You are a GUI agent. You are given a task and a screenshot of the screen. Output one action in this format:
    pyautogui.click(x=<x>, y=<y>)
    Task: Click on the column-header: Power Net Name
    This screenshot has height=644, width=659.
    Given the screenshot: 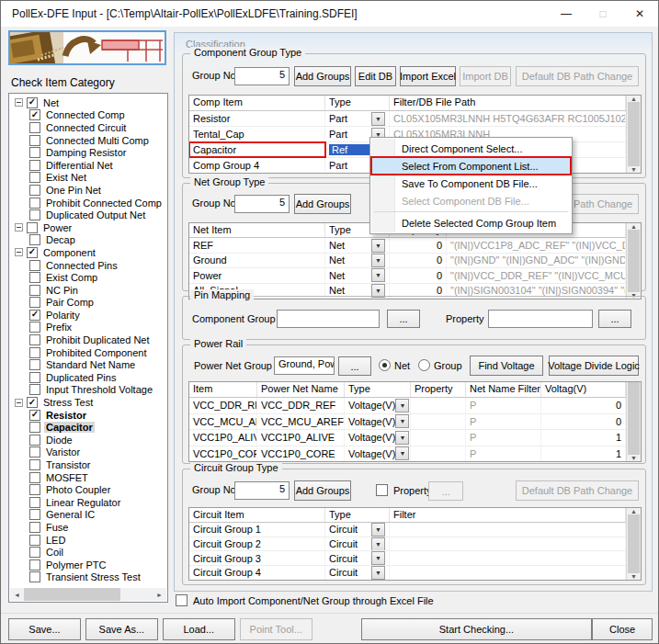 What is the action you would take?
    pyautogui.click(x=301, y=390)
    